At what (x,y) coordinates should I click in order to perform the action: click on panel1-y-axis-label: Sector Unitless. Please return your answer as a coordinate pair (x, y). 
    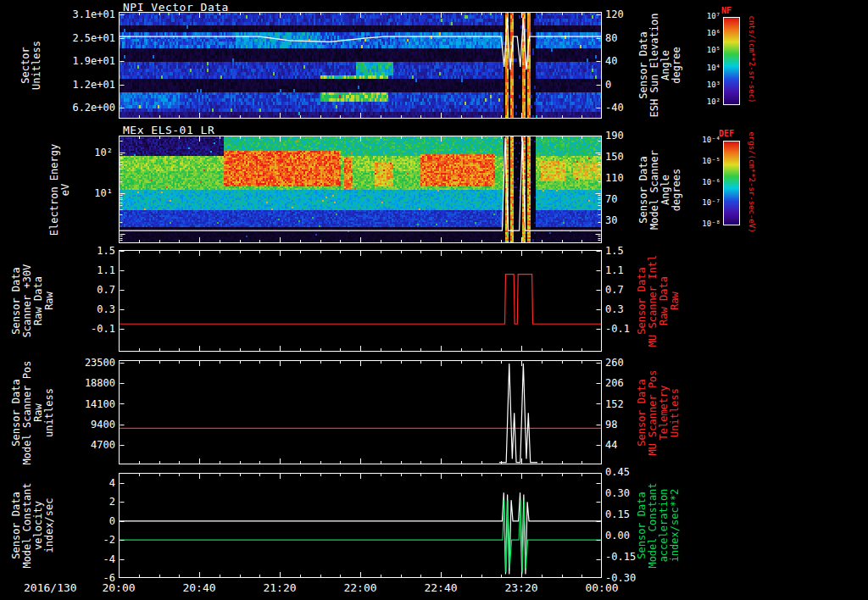
    Looking at the image, I should click on (31, 65).